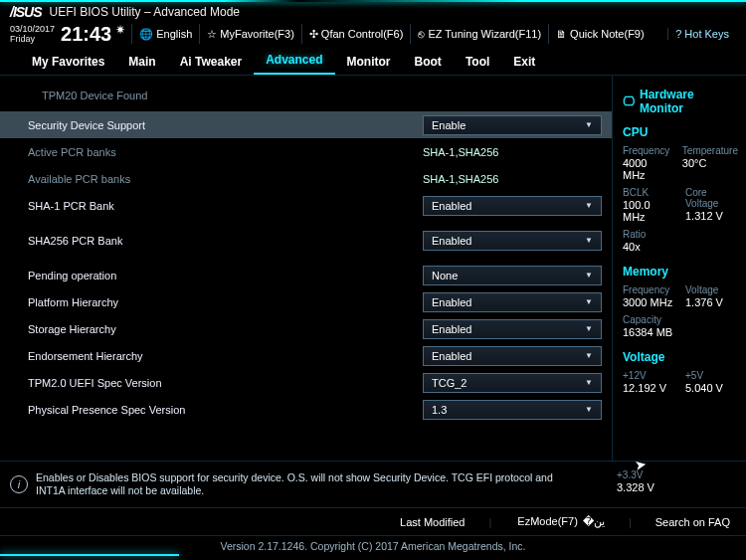  I want to click on setting-select: Enable▼, so click(512, 125).